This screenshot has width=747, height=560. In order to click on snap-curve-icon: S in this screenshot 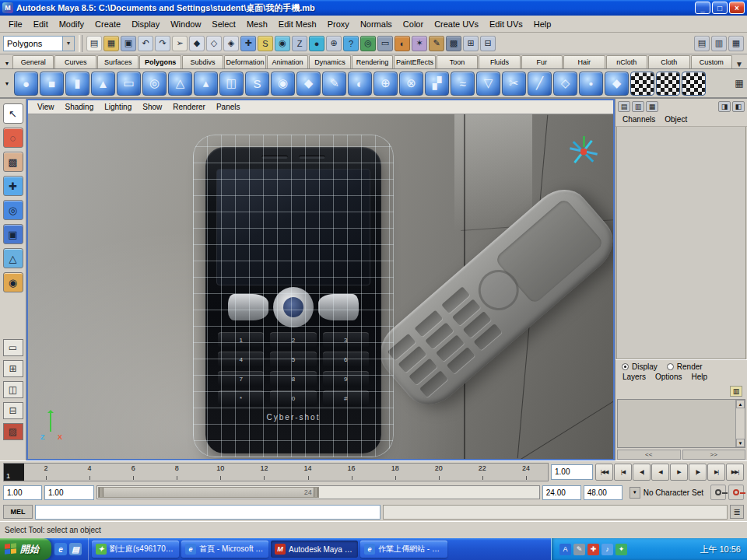, I will do `click(265, 44)`.